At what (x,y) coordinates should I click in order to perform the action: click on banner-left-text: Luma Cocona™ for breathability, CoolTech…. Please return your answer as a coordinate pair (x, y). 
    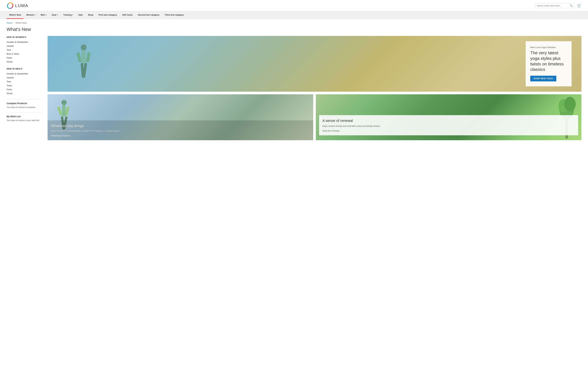
    Looking at the image, I should click on (180, 131).